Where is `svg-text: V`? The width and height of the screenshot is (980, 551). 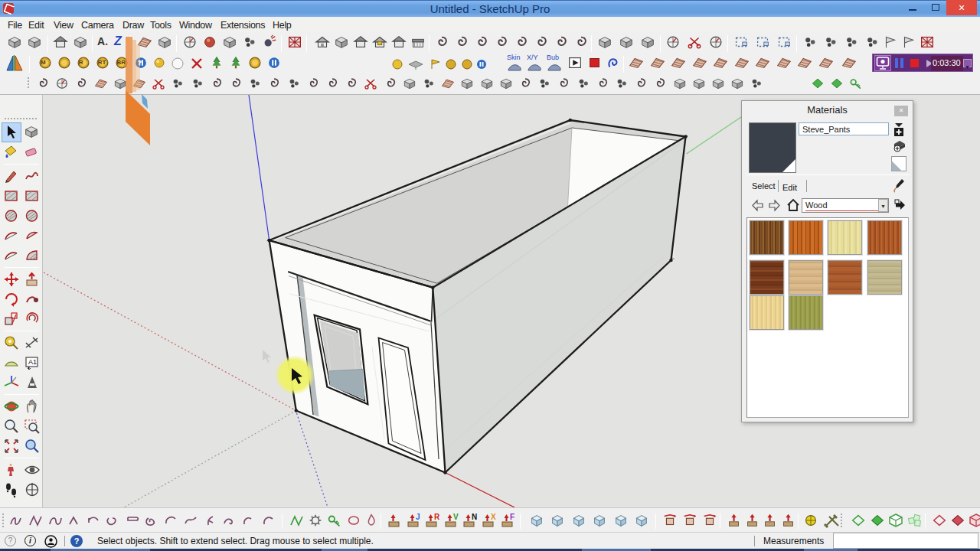
svg-text: V is located at coordinates (456, 517).